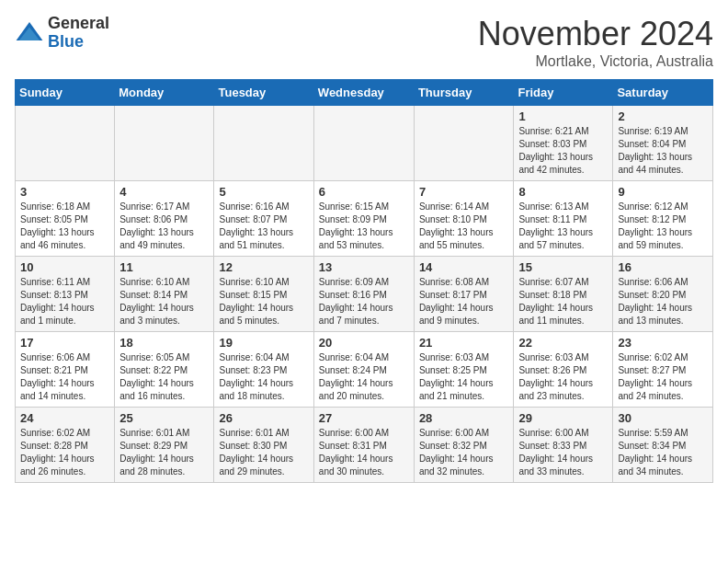  Describe the element at coordinates (364, 370) in the screenshot. I see `calendar-cell: 20 Sunrise: 6:04 AMSunset: 8:24 PMDaylig…` at that location.